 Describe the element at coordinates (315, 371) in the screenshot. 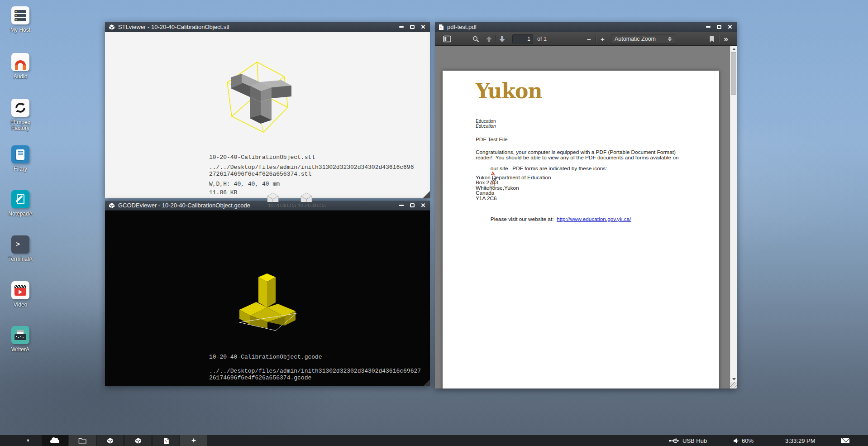

I see `gcode-path-line1: ../../Desktop/files/admin/inith31302d323…` at that location.